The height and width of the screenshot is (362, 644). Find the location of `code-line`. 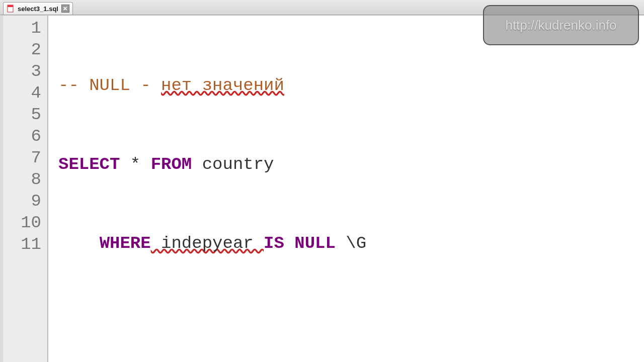

code-line is located at coordinates (351, 323).